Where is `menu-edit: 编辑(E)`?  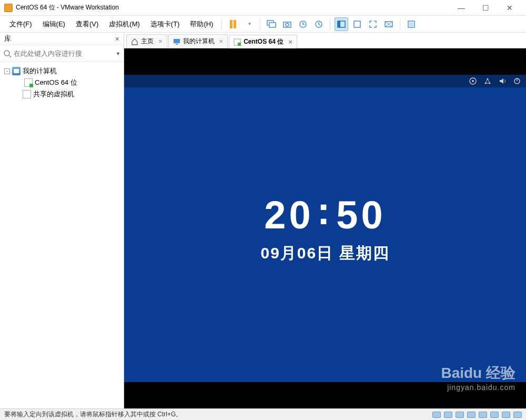
menu-edit: 编辑(E) is located at coordinates (54, 24).